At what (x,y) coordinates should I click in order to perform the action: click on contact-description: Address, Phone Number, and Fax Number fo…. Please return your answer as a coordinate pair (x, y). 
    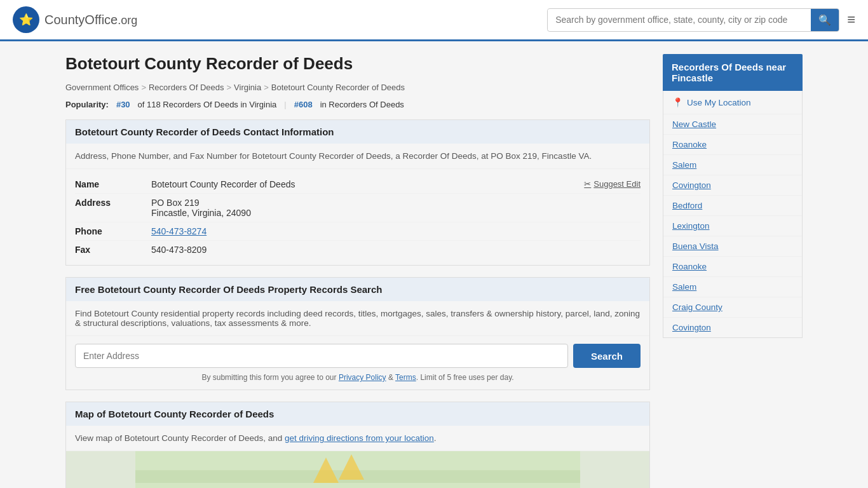
    Looking at the image, I should click on (358, 156).